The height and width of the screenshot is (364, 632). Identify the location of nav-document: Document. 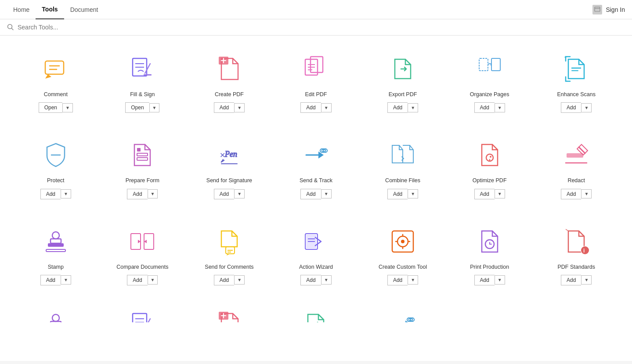
(84, 10).